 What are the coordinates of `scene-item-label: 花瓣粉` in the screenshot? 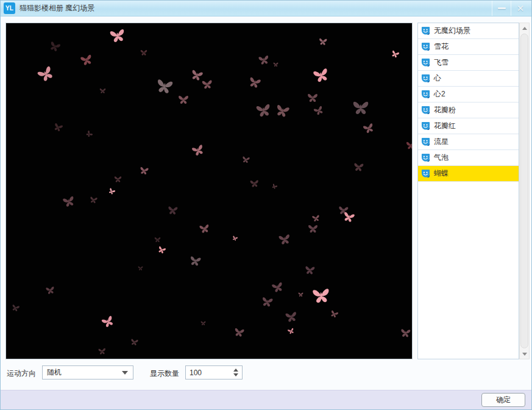 It's located at (445, 110).